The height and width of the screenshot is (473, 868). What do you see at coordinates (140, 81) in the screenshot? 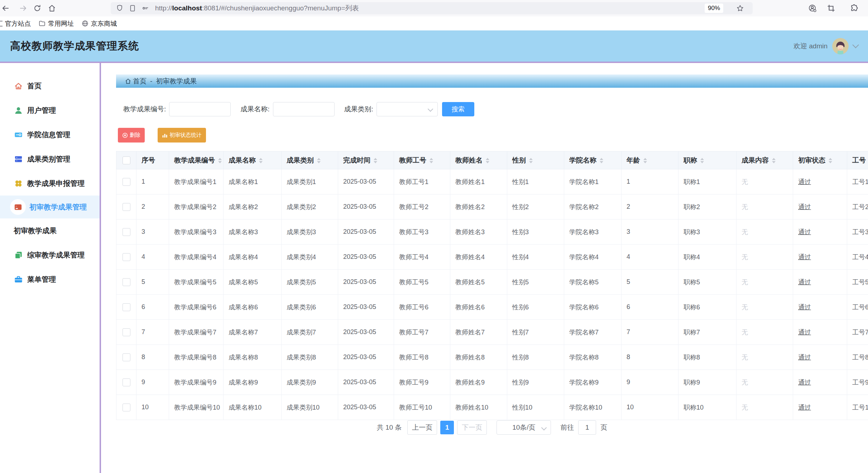
I see `breadcrumb-home: 首页` at bounding box center [140, 81].